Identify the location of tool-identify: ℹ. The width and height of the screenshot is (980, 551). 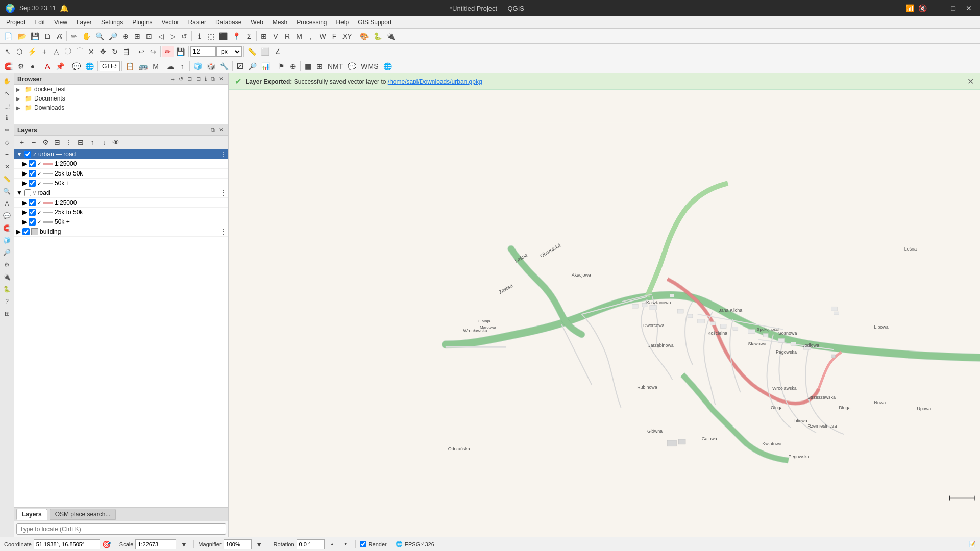
(7, 118).